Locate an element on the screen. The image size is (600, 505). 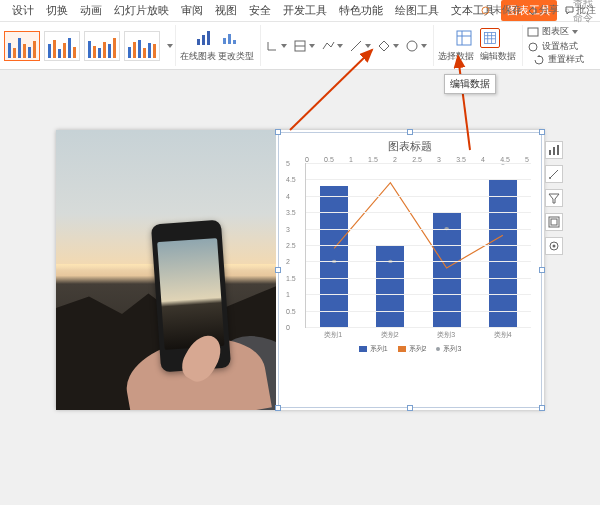
chart-plot-area: 00.511.522.533.544.55 is located at coordinates (418, 246).